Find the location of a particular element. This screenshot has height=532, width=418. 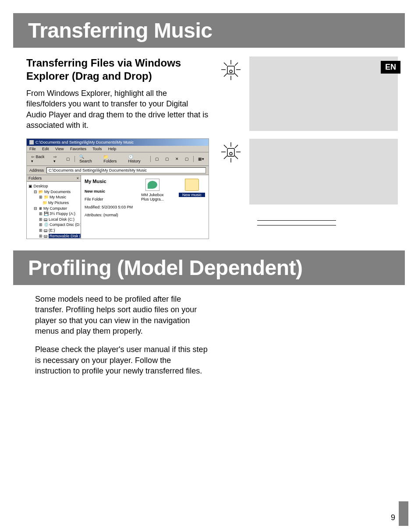

explorer-toolbar: ⇦ Back ▾ ⇨ ▾ ▢ 🔍 Search 📁 Folders 🕘 Hist… is located at coordinates (117, 159).